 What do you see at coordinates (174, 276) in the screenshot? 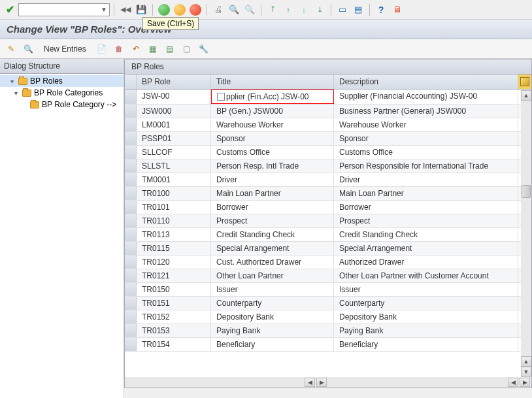
I see `cell-role: TR0121` at bounding box center [174, 276].